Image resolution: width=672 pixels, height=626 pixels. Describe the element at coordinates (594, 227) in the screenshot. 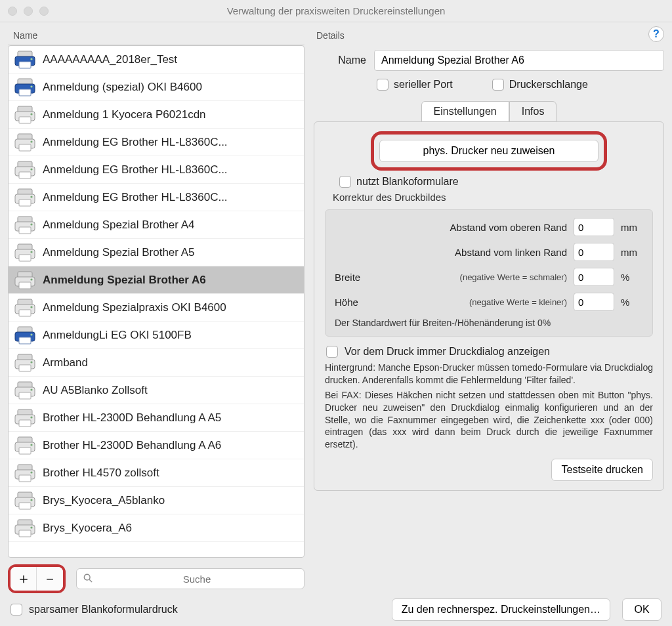

I see `top-margin-field` at that location.